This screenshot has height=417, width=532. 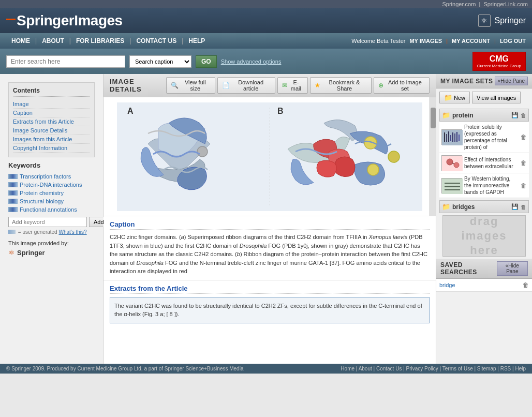 What do you see at coordinates (506, 4) in the screenshot?
I see `springerlink-com-link: SpringerLink.com` at bounding box center [506, 4].